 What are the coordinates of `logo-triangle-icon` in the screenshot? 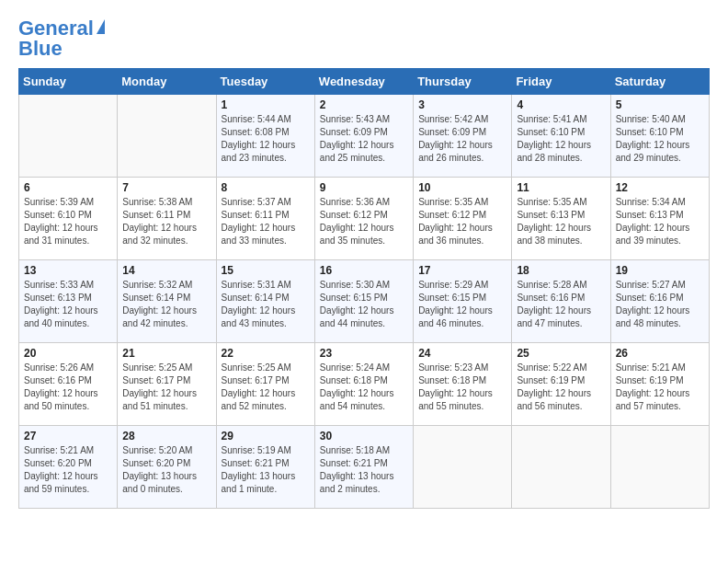 It's located at (101, 27).